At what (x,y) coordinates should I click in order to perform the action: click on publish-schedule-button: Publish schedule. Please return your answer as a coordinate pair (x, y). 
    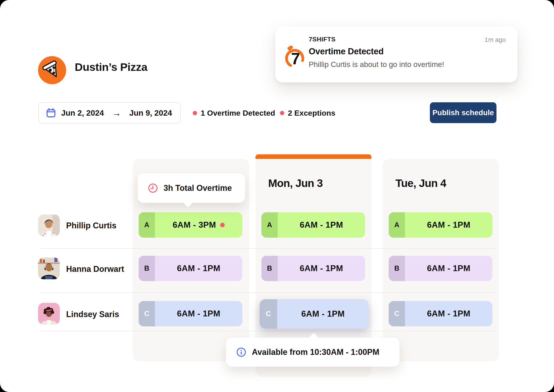
    Looking at the image, I should click on (463, 113).